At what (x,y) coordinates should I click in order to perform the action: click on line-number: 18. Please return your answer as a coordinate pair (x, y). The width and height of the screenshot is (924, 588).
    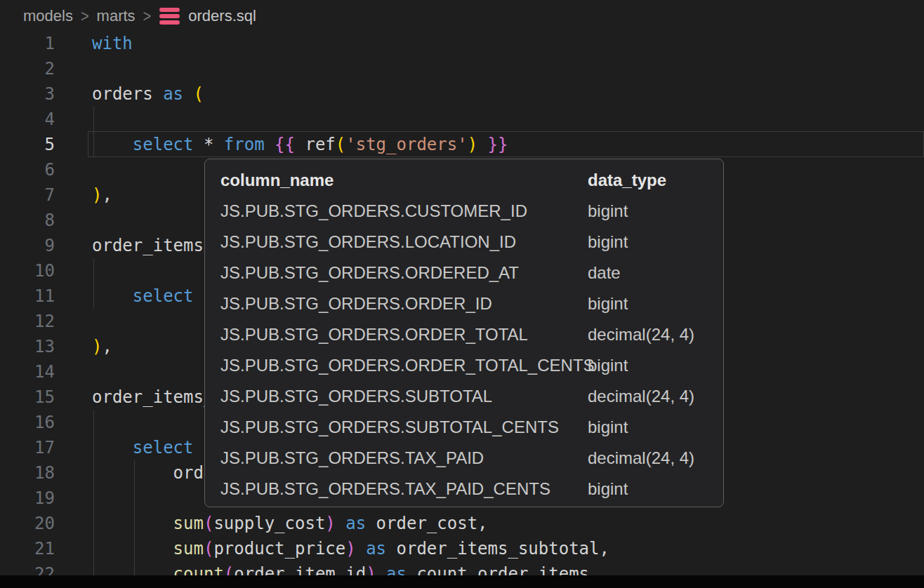
    Looking at the image, I should click on (27, 473).